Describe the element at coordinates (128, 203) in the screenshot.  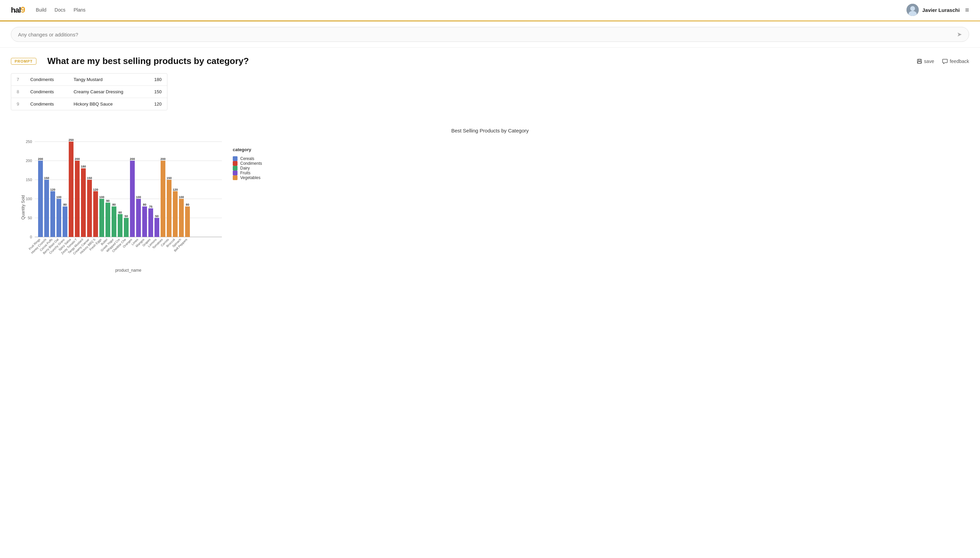
I see `bar-chart: 050100150200250200Fruit Rings150Honey Cr…` at that location.